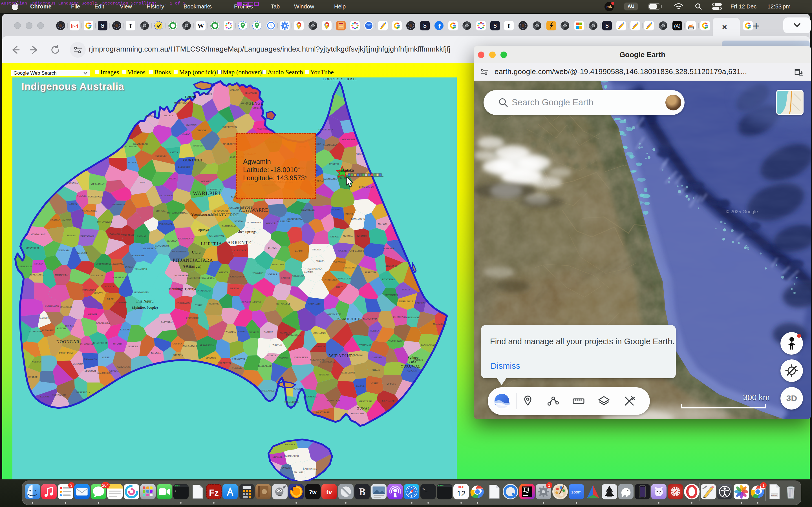 The width and height of the screenshot is (812, 507). I want to click on svg-text: KULBIL, so click(106, 357).